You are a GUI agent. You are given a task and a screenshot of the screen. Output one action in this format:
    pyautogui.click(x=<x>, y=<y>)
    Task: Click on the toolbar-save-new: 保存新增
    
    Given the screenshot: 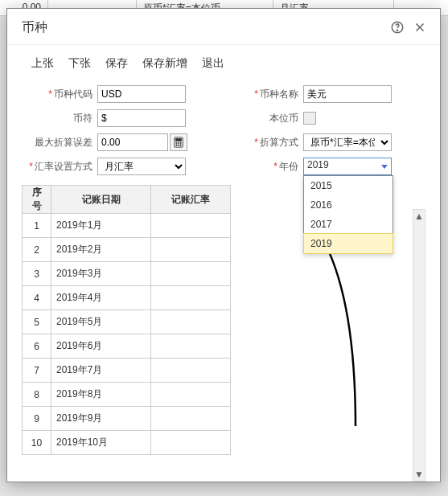 What is the action you would take?
    pyautogui.click(x=165, y=64)
    